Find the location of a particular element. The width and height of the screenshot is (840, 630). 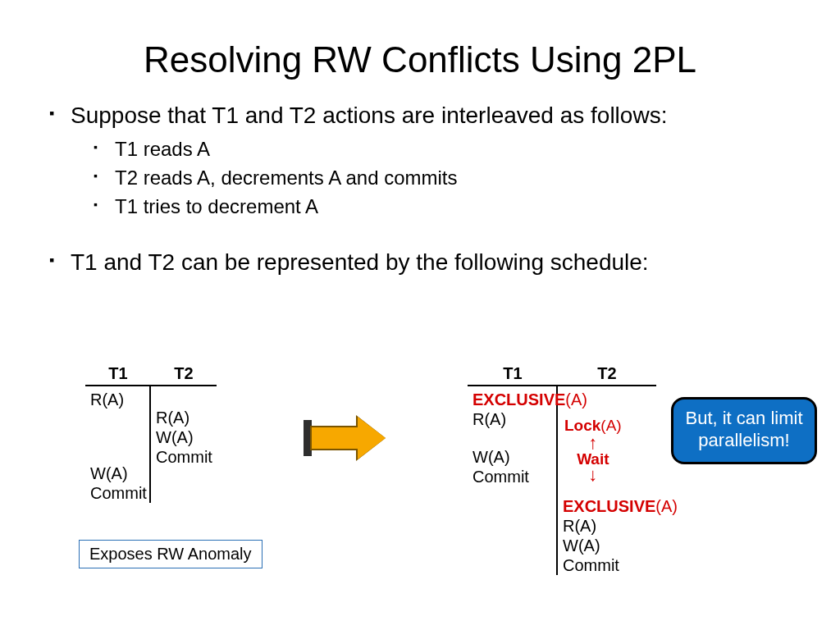

right-col-header-t1: T1 is located at coordinates (513, 374).